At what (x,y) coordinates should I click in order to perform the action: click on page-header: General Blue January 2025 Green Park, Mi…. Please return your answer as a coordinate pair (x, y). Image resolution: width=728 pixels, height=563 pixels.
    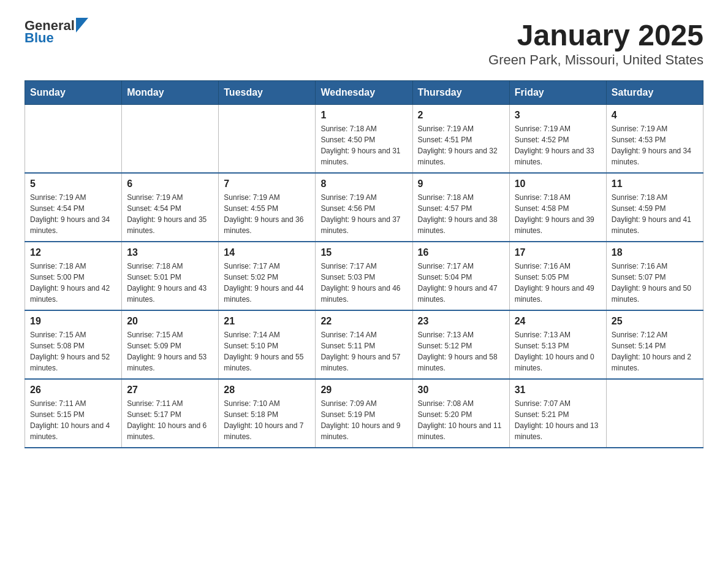
    Looking at the image, I should click on (364, 43).